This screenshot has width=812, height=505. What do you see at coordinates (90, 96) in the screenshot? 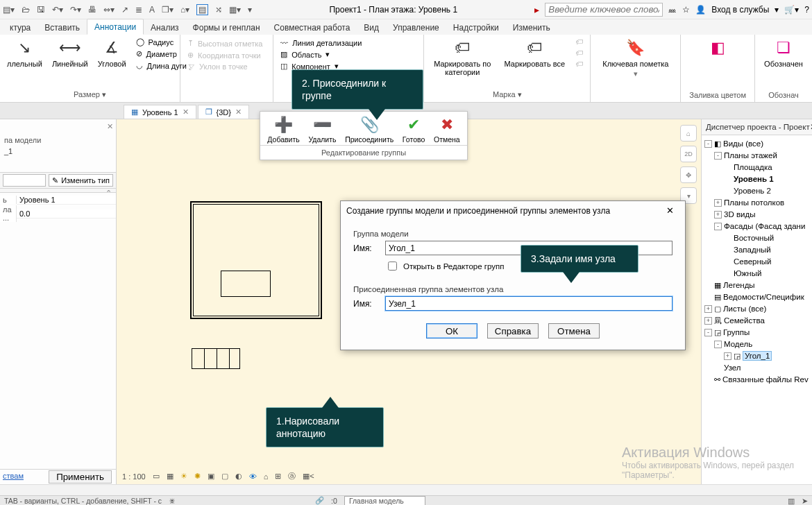
I see `dim-caption: Размер ▾` at bounding box center [90, 96].